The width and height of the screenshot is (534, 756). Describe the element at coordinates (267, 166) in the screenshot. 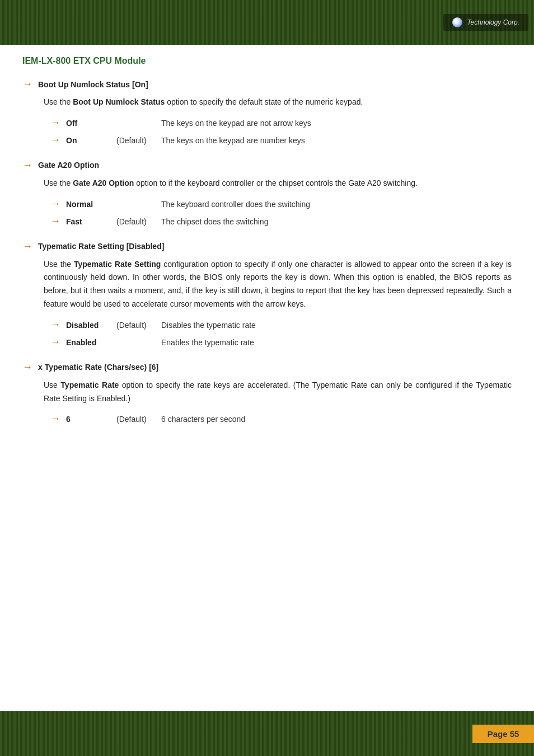

I see `section-heading-gate-a20: → Gate A20 Option` at that location.